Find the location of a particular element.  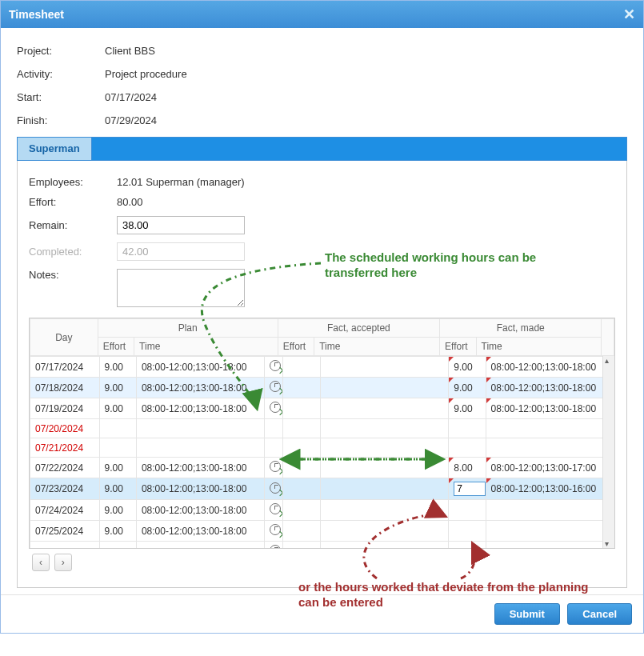

pager-next: › is located at coordinates (63, 562).